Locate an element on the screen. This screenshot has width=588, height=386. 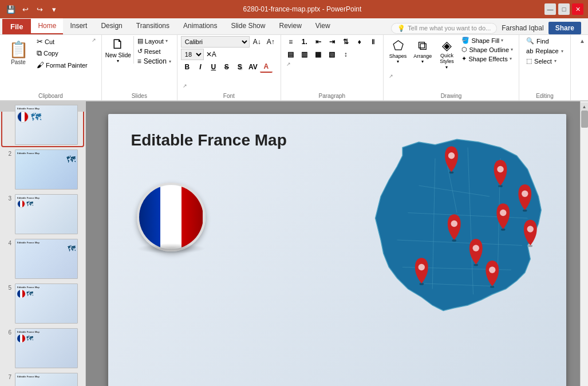
redo-button: ↪ is located at coordinates (40, 9).